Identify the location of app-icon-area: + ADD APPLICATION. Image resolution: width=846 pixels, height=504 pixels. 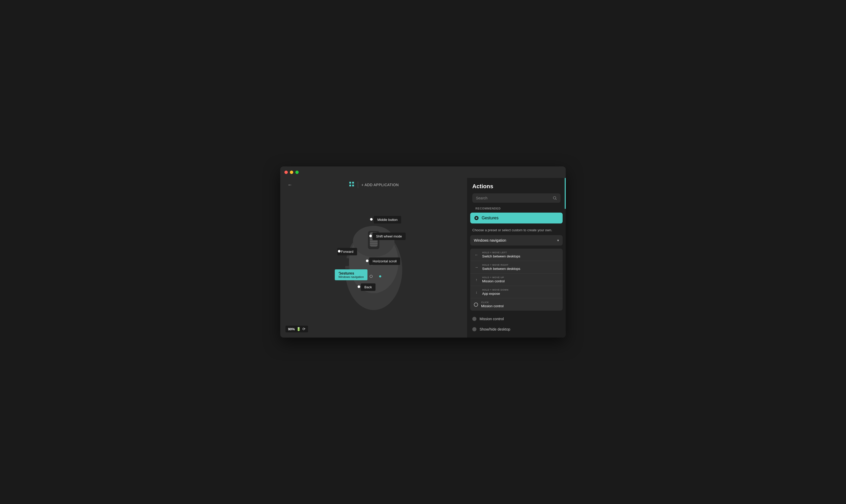
(374, 185).